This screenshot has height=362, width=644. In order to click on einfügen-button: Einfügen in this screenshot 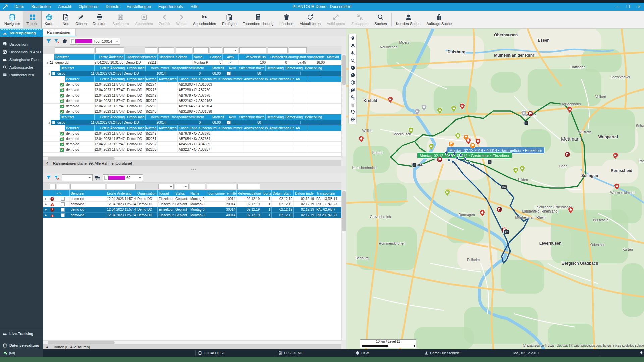, I will do `click(229, 19)`.